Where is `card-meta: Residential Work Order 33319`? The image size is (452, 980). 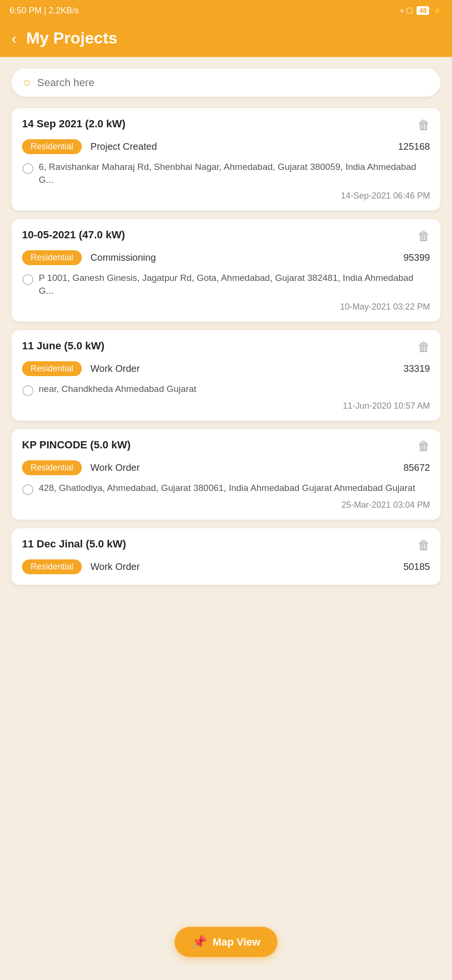
card-meta: Residential Work Order 33319 is located at coordinates (226, 368).